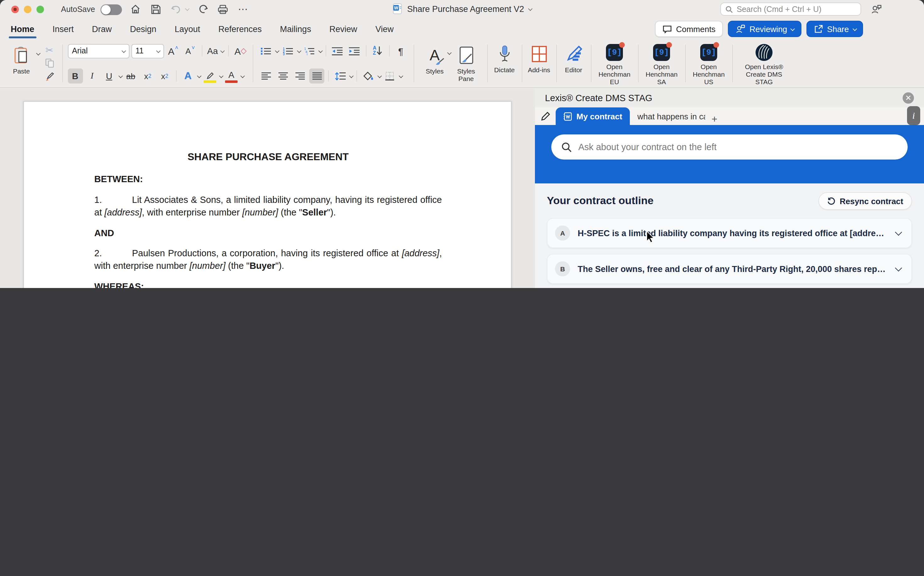 The image size is (924, 576). What do you see at coordinates (268, 284) in the screenshot?
I see `doc-paragraph: WHEREAS:` at bounding box center [268, 284].